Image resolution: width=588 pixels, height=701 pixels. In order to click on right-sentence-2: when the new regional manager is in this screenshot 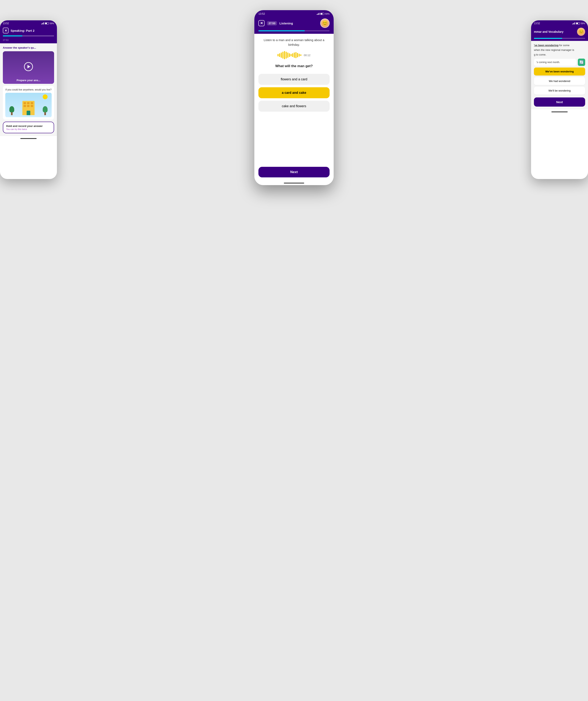, I will do `click(559, 50)`.